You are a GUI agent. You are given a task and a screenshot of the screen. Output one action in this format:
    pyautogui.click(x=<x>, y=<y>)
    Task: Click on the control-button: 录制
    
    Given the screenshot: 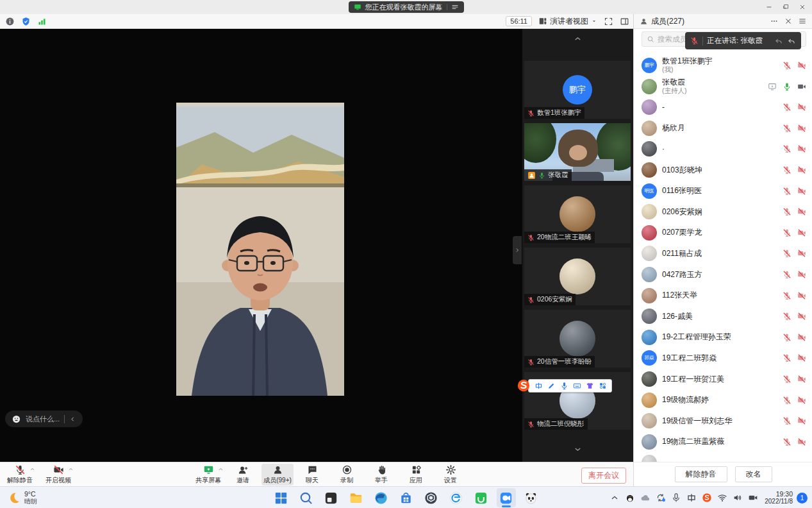 What is the action you would take?
    pyautogui.click(x=347, y=475)
    